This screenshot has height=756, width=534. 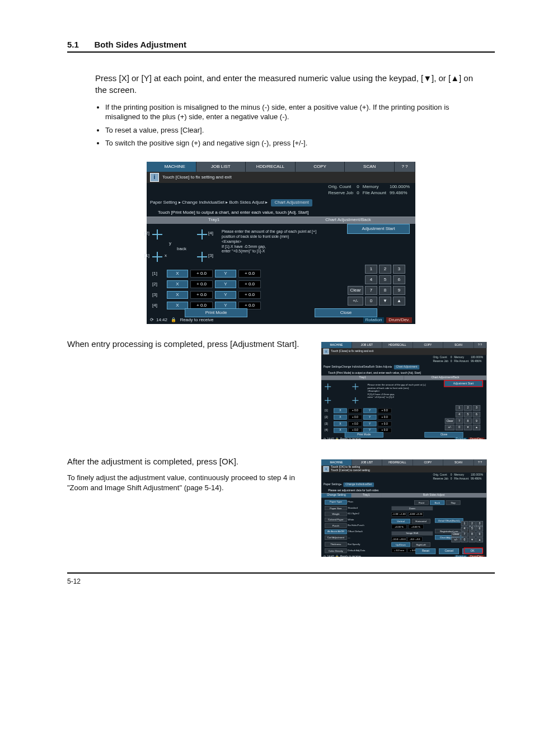 I want to click on keypad-7: 7, so click(x=371, y=290).